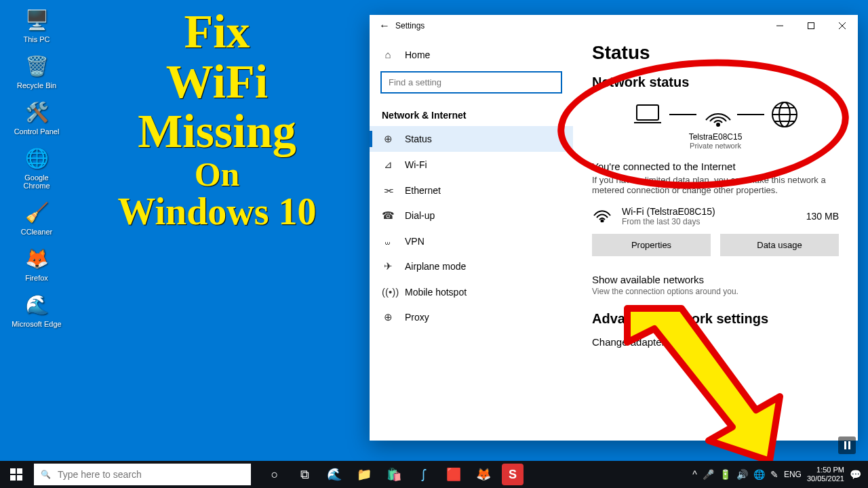  I want to click on sidebar-icon: ⫘, so click(388, 190).